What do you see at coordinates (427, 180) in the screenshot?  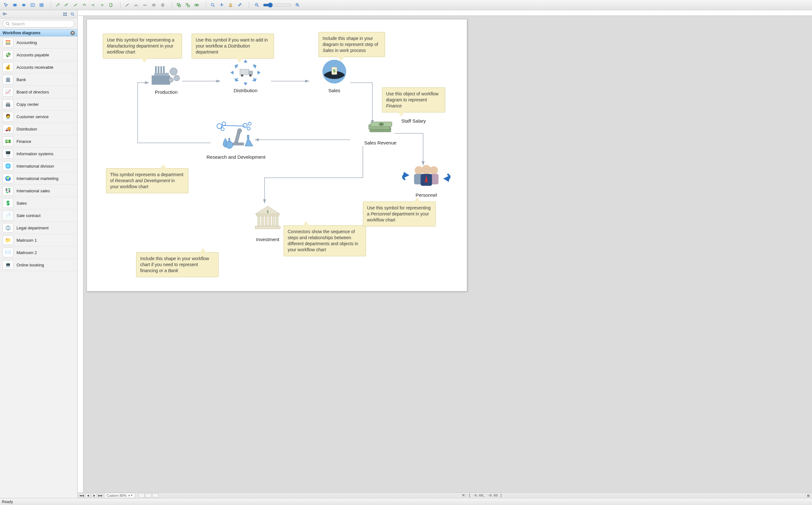 I see `node-personnel: Personnel` at bounding box center [427, 180].